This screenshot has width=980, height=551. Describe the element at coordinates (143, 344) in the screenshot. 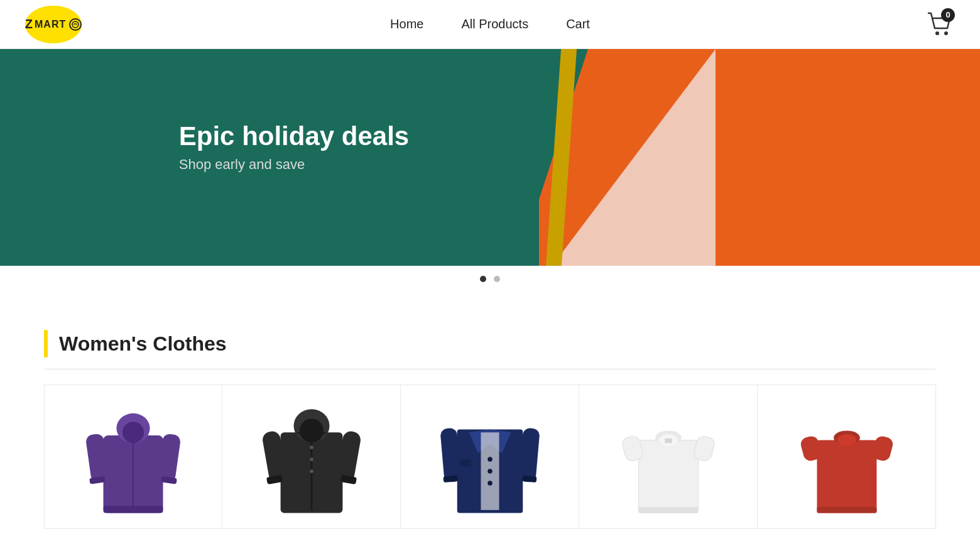

I see `section-title: Women's Clothes` at that location.